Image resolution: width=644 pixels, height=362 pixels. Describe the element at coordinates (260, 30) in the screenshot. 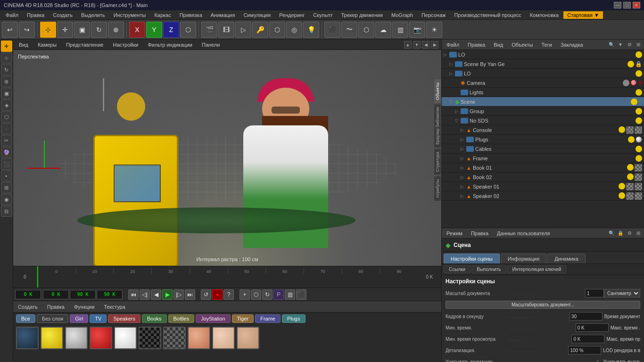

I see `tb-keys: 🔑` at that location.